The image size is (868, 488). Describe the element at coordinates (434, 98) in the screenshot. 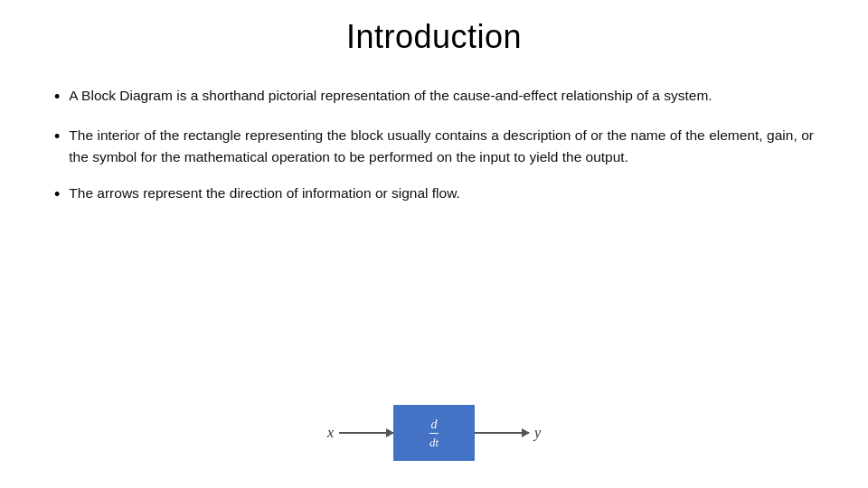

I see `list-item: • A Block Diagram is a shorthand pictori…` at that location.